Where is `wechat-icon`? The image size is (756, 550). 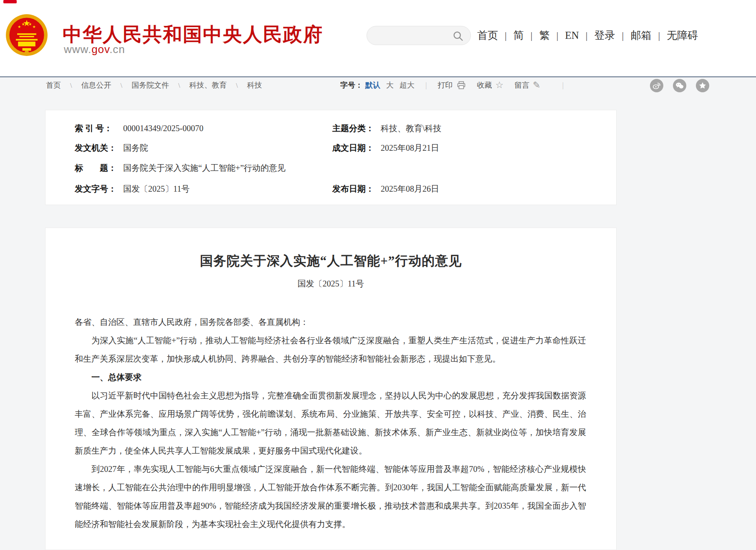 wechat-icon is located at coordinates (680, 86).